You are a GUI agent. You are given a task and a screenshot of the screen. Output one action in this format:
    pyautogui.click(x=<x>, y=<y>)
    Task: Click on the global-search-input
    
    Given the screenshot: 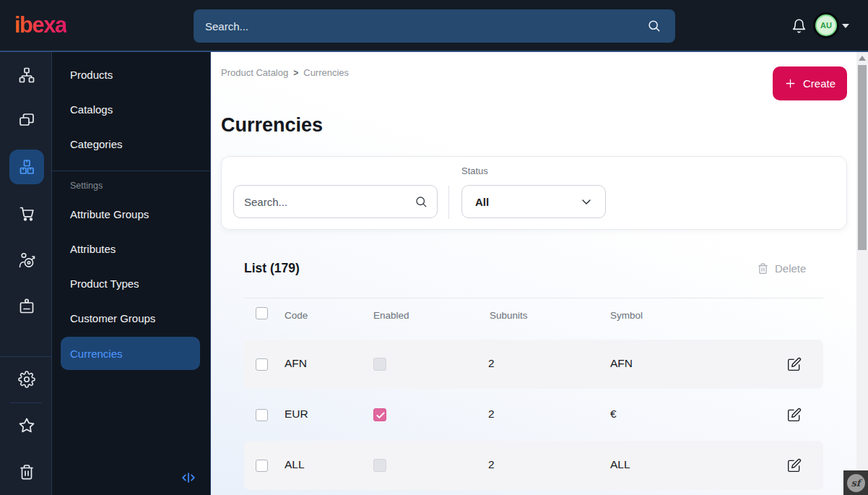 What is the action you would take?
    pyautogui.click(x=435, y=26)
    